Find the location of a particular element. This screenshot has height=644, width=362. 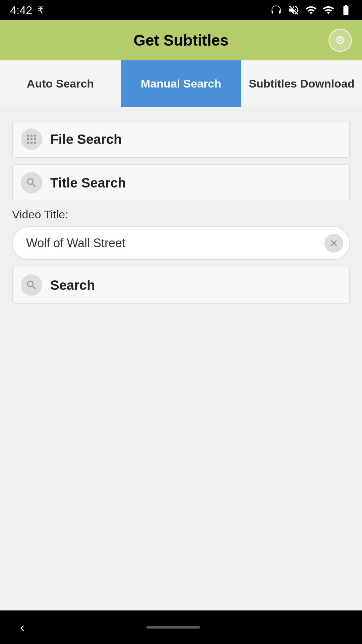

status-time: 4:42 is located at coordinates (21, 10).